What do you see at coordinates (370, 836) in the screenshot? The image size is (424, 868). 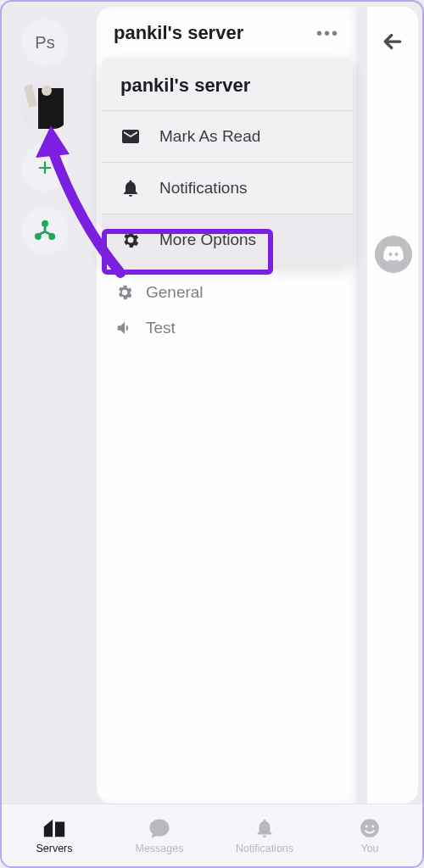 I see `nav-you: You` at bounding box center [370, 836].